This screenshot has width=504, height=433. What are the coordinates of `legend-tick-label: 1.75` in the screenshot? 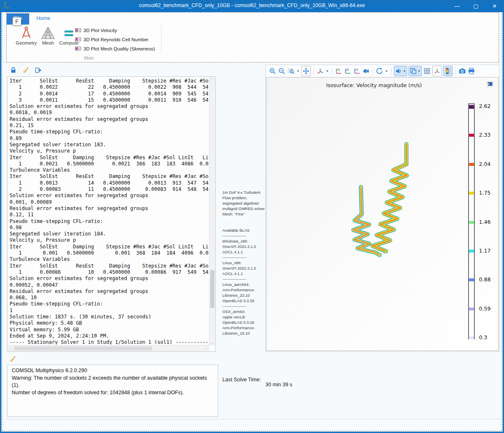 It's located at (485, 193).